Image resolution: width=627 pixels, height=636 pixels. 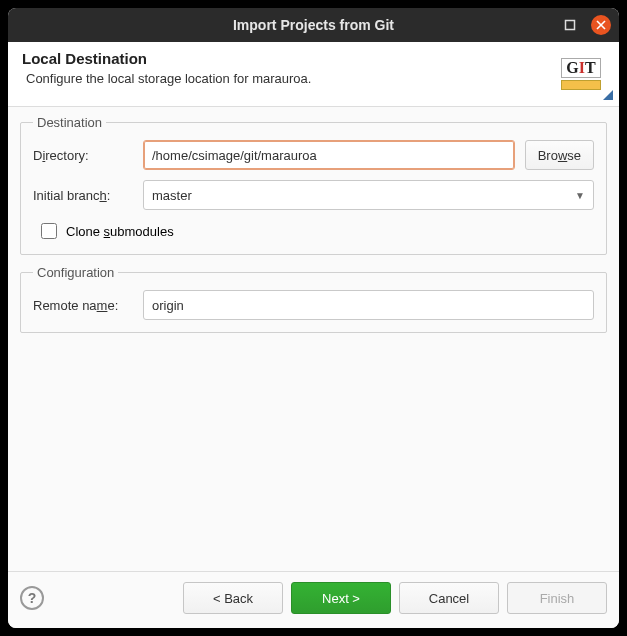 I want to click on initial-branch-select: master ▼, so click(x=368, y=195).